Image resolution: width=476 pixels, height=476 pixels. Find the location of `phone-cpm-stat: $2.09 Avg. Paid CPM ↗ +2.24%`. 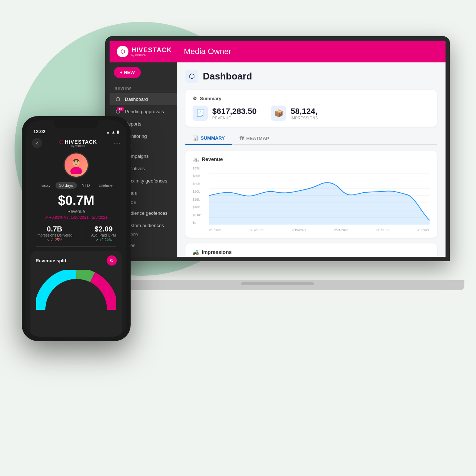

phone-cpm-stat: $2.09 Avg. Paid CPM ↗ +2.24% is located at coordinates (104, 234).